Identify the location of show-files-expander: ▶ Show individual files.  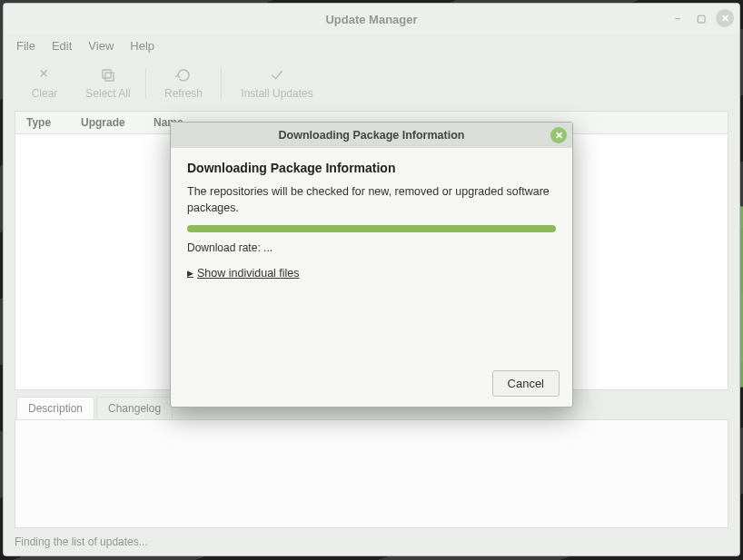
(372, 273).